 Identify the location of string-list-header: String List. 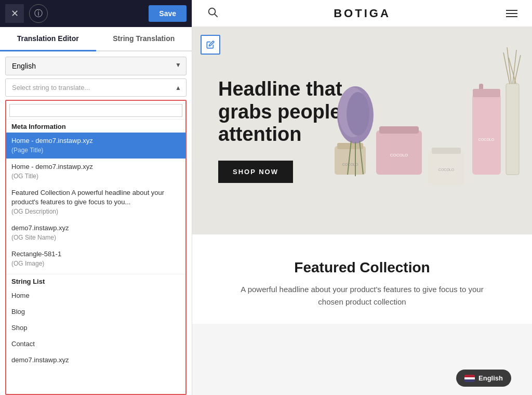
(96, 281).